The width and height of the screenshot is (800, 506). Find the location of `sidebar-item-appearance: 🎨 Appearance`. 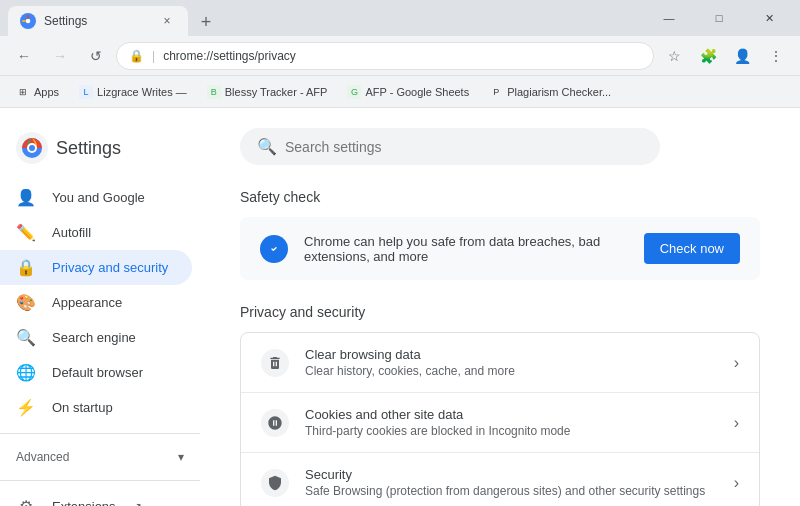

sidebar-item-appearance: 🎨 Appearance is located at coordinates (96, 302).